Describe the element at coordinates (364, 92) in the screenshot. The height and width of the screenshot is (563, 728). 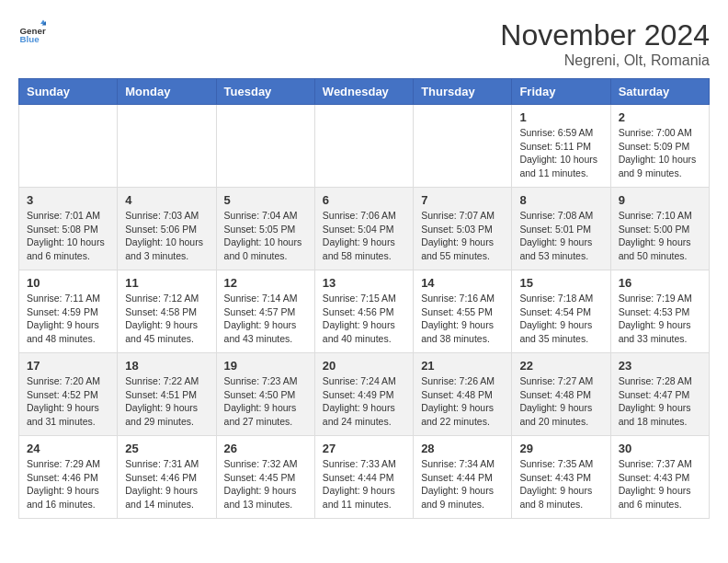
I see `weekday-header-wednesday: Wednesday` at that location.